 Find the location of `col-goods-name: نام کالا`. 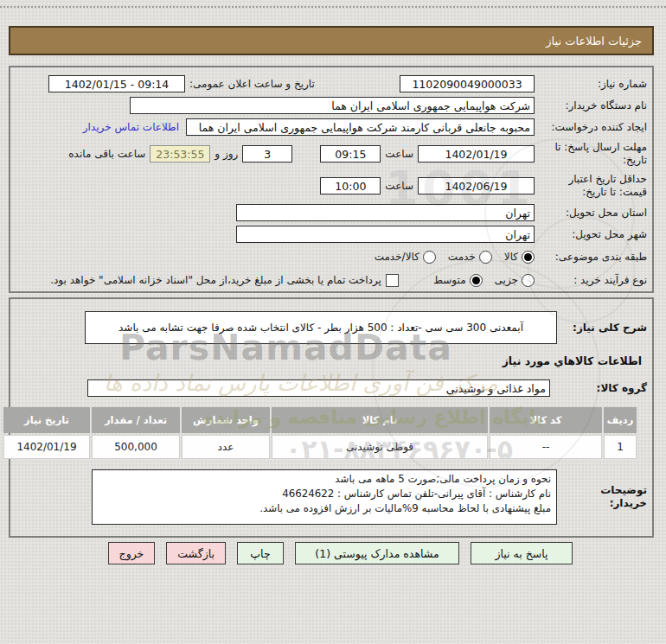

col-goods-name: نام کالا is located at coordinates (380, 420).